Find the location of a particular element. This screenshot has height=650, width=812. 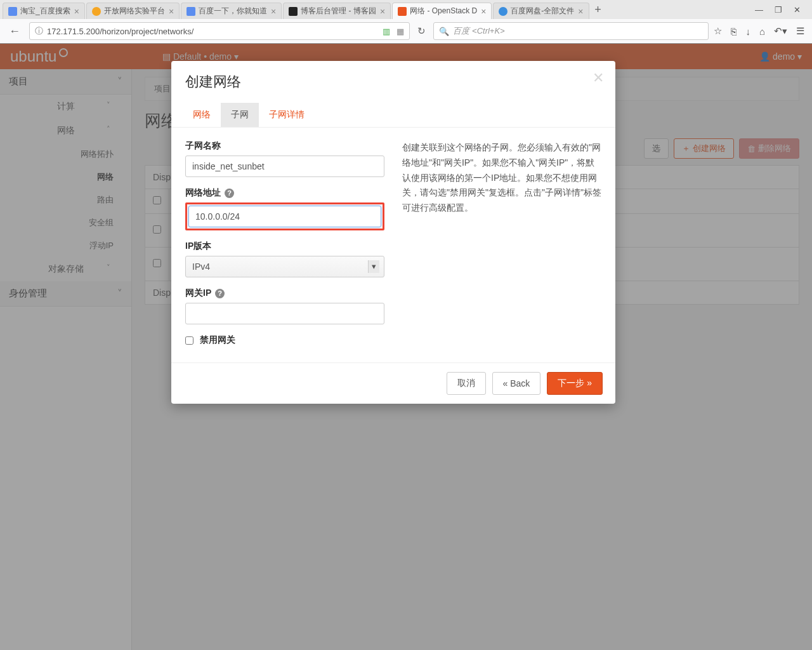

tab-network: 网络 is located at coordinates (202, 115).